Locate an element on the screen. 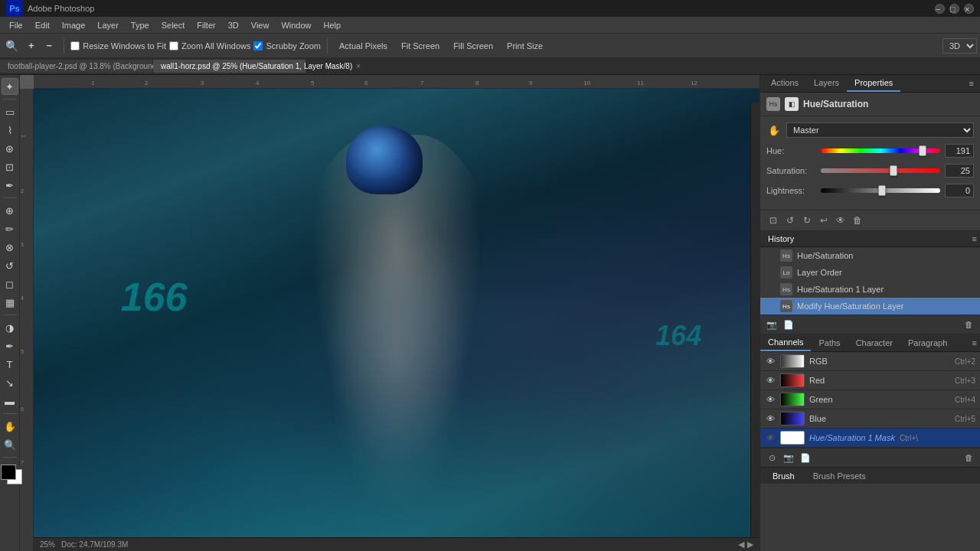  lightness-value is located at coordinates (959, 191).